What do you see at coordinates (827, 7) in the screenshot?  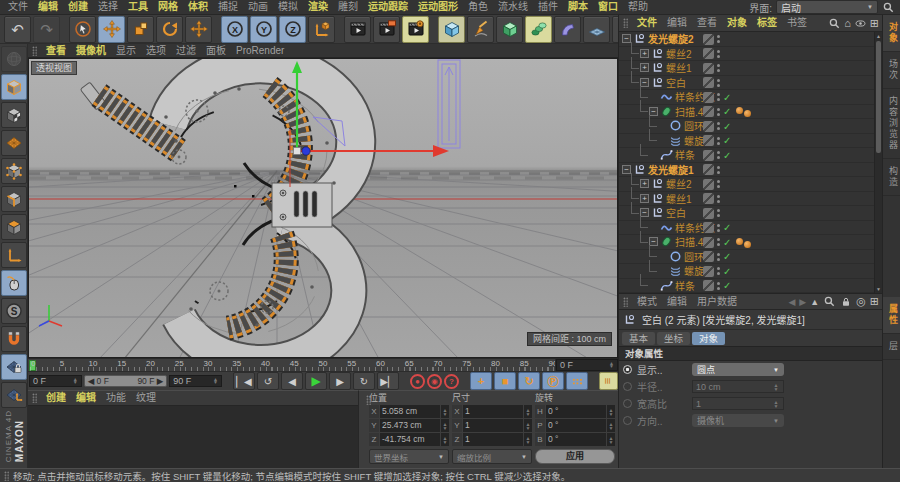 I see `interface-select: 启动▼` at bounding box center [827, 7].